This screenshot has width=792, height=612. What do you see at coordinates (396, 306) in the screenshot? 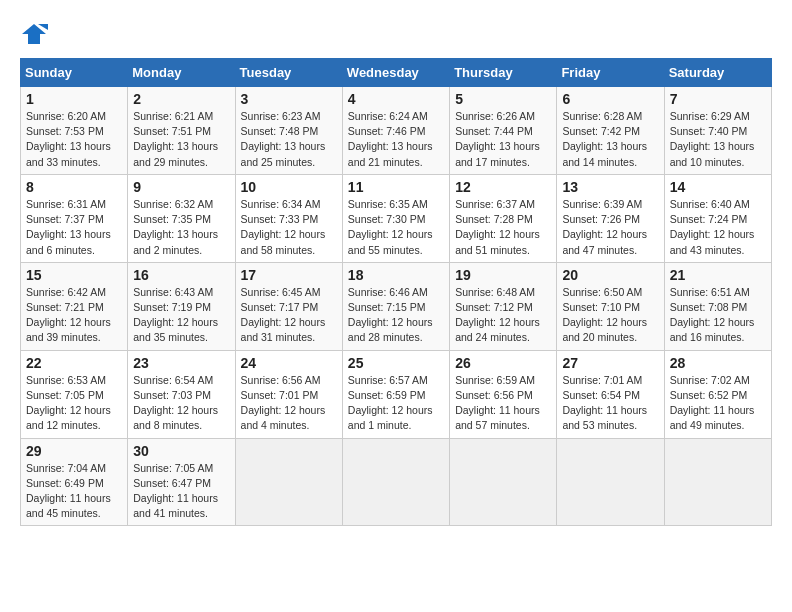
I see `calendar-week-row: 15Sunrise: 6:42 AMSunset: 7:21 PMDayligh…` at bounding box center [396, 306].